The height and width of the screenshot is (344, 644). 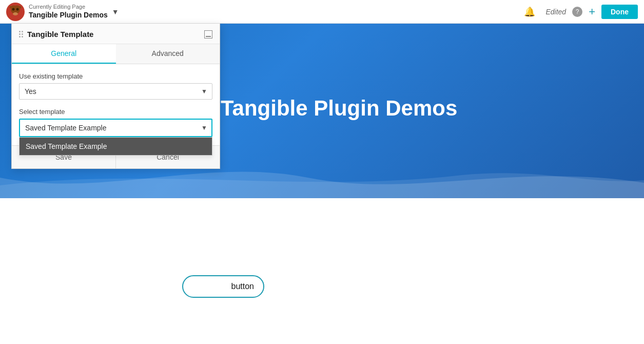 What do you see at coordinates (577, 12) in the screenshot?
I see `help-icon: ?` at bounding box center [577, 12].